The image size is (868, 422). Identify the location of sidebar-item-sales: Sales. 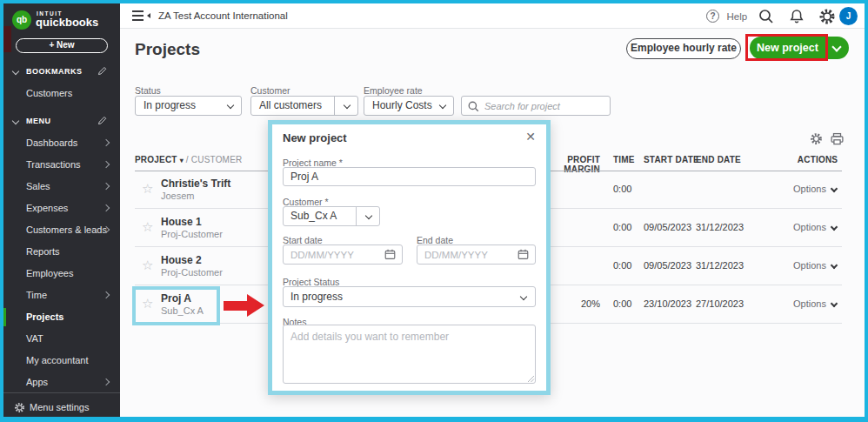
(62, 186).